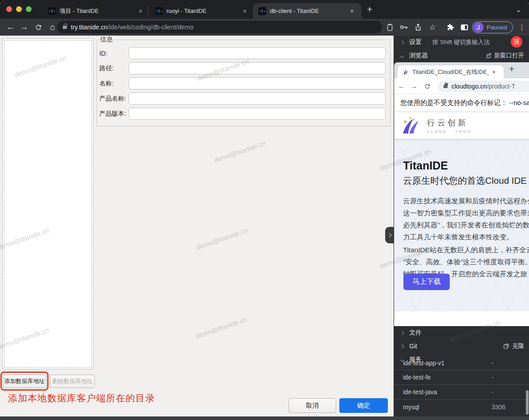  I want to click on cloudtogo-logo, so click(411, 125).